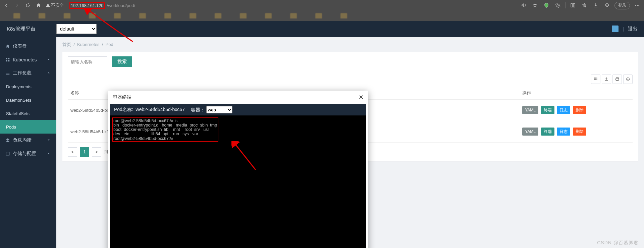 The height and width of the screenshot is (248, 644). I want to click on pod-label: Pod名称:, so click(123, 109).